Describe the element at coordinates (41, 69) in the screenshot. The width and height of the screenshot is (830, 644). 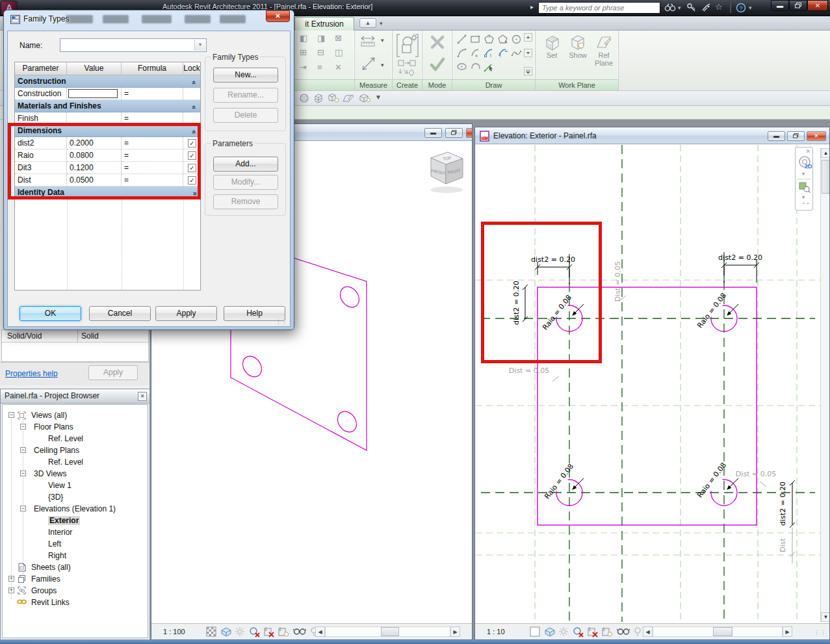
I see `column-header-parameter: Parameter` at that location.